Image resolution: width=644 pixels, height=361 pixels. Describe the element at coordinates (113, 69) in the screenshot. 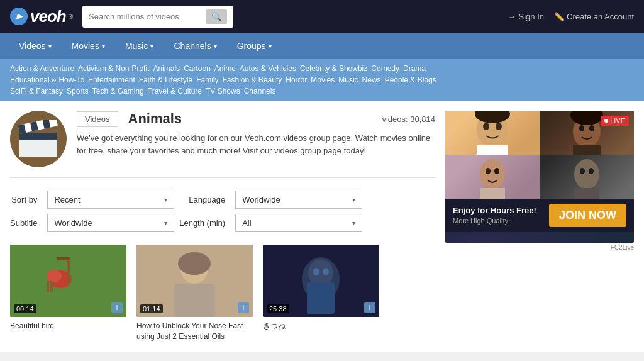

I see `cat-activism: Activism & Non-Profit` at that location.